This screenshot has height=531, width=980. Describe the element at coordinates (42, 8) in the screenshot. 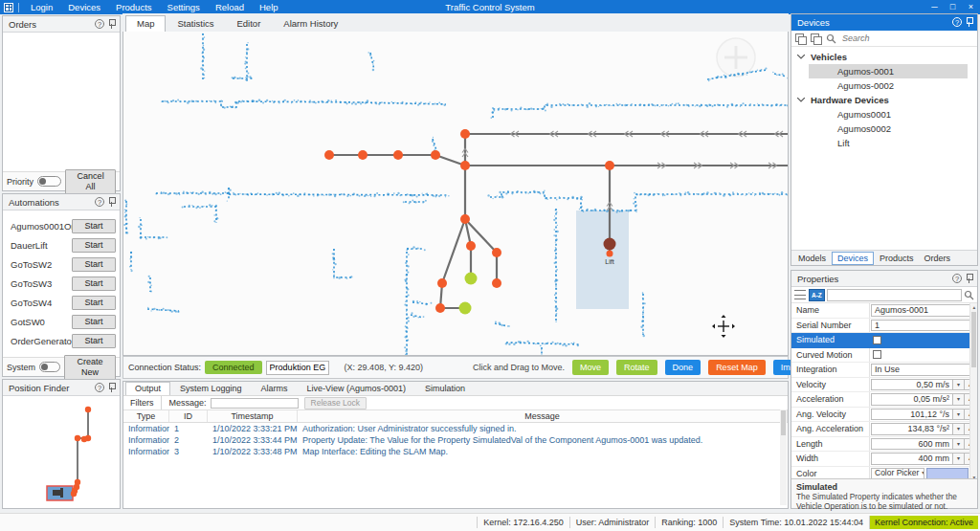

I see `menu-item-login: Login` at that location.